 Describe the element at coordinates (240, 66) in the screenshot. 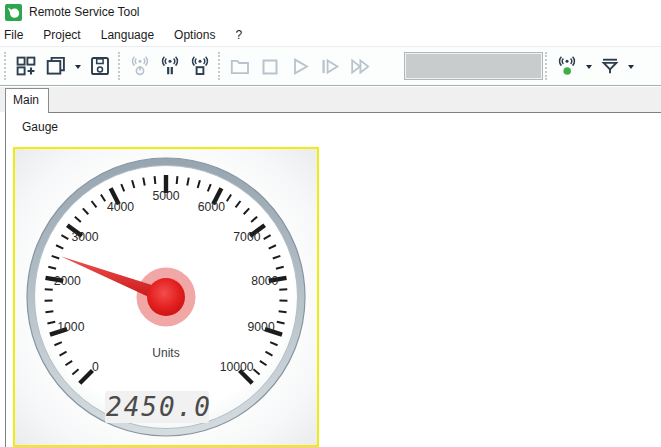

I see `open-log-button` at that location.